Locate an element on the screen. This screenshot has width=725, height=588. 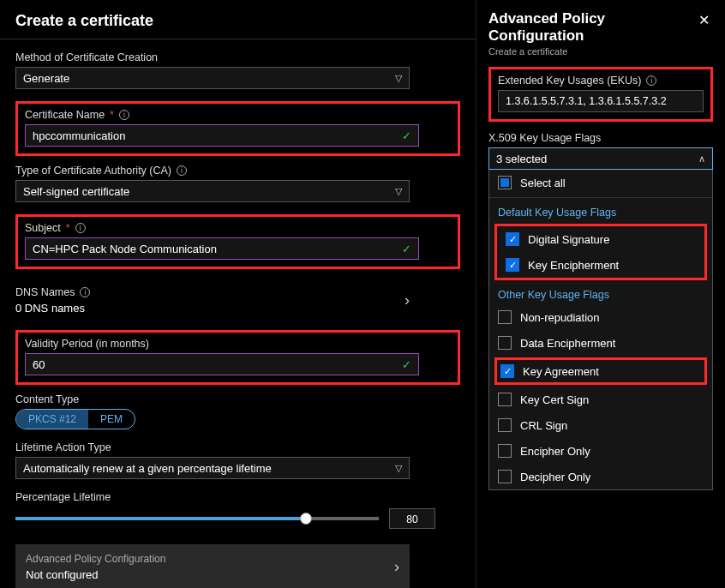
dns-row: DNS Names i 0 DNS names › is located at coordinates (213, 298).